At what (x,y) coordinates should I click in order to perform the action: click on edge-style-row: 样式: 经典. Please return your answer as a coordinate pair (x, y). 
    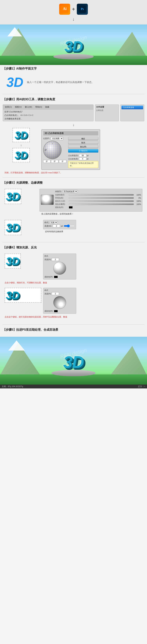
    Looking at the image, I should click on (60, 222).